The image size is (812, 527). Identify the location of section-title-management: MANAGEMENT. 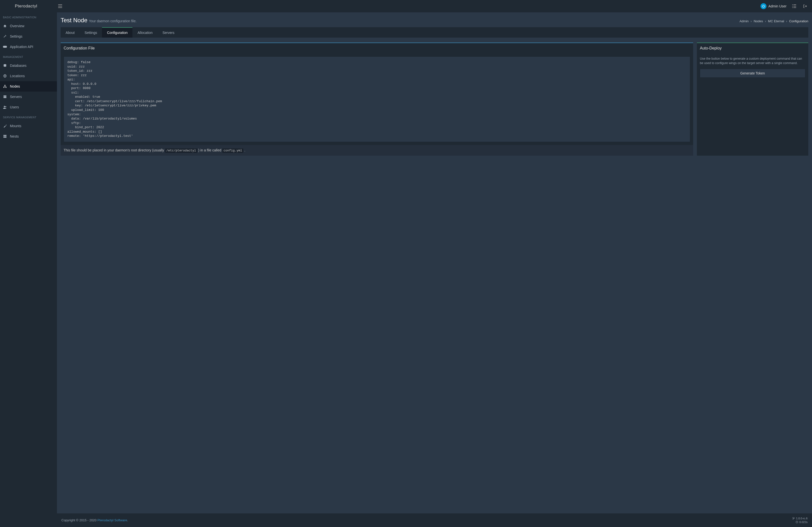
(29, 56).